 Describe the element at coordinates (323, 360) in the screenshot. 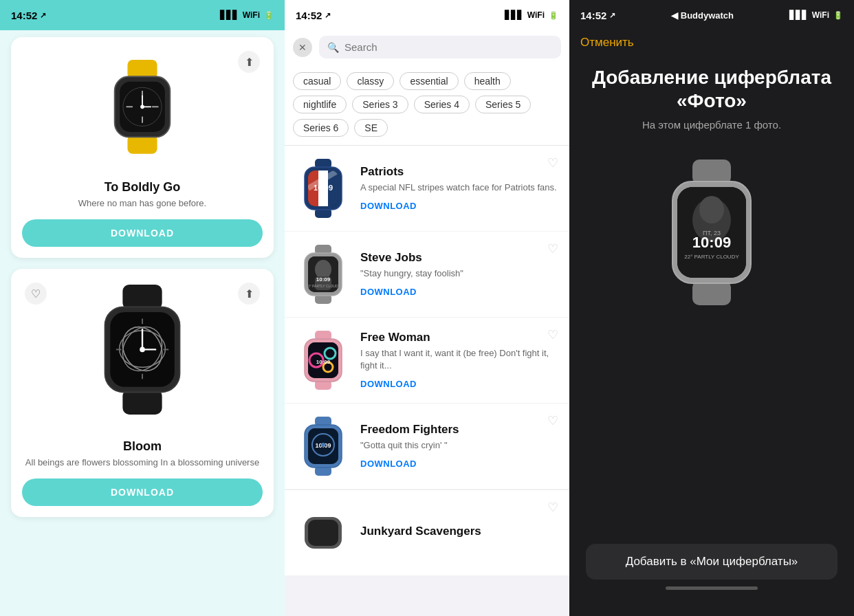

I see `free-woman-watch-svg: 10:09` at that location.